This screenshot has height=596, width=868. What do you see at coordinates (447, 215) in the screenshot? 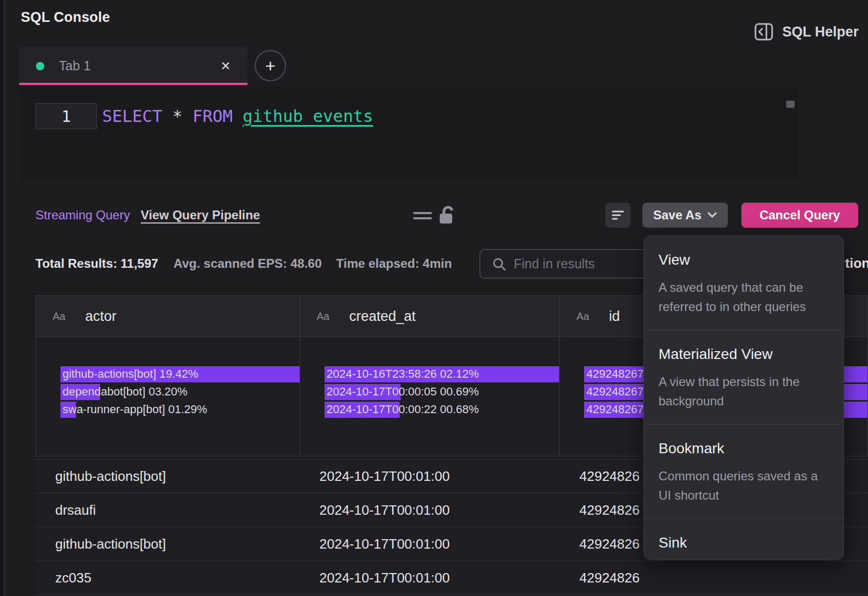
I see `unlock-icon` at bounding box center [447, 215].